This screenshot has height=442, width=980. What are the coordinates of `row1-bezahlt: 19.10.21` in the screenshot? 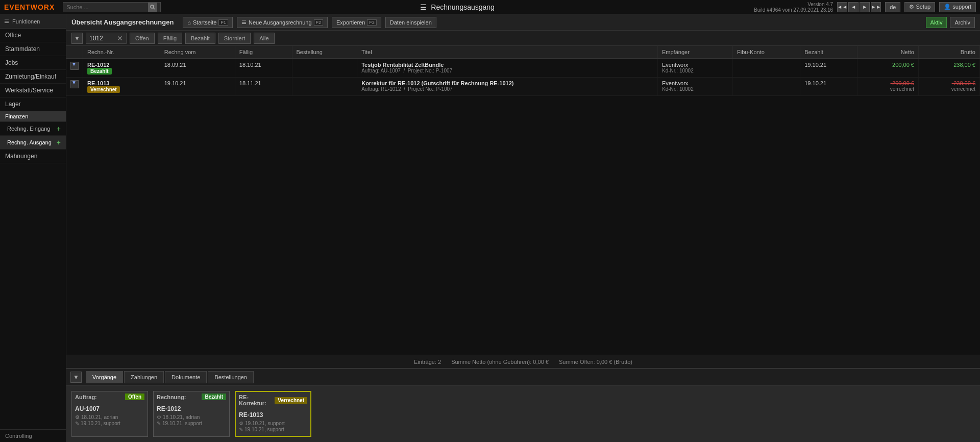 It's located at (829, 68).